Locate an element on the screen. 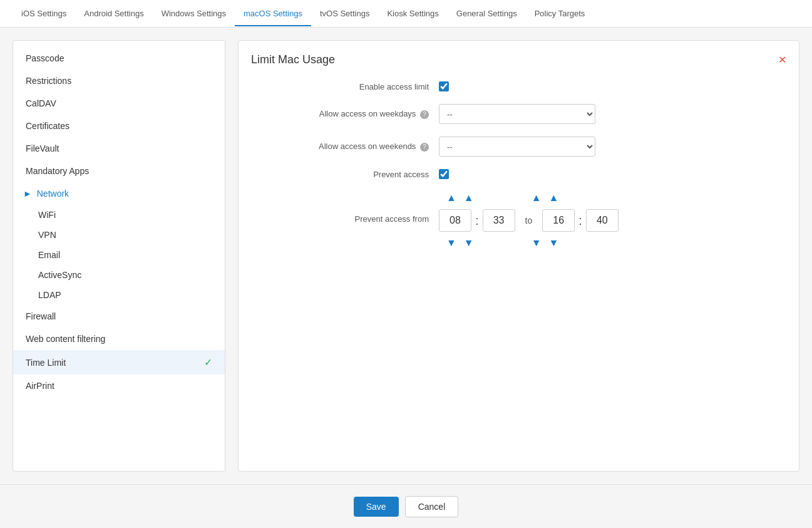  sidebar-item-network: ► Network is located at coordinates (119, 194).